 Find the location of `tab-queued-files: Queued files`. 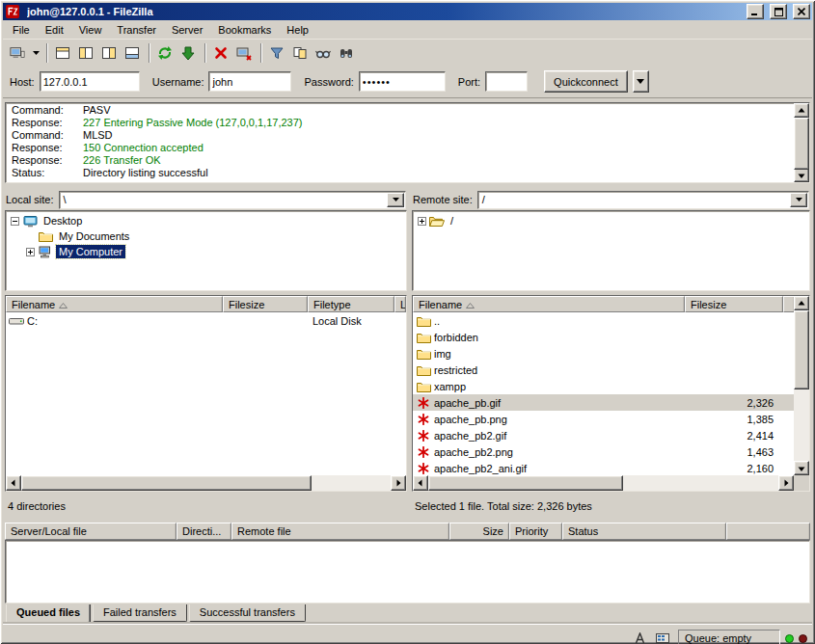

tab-queued-files: Queued files is located at coordinates (48, 614).